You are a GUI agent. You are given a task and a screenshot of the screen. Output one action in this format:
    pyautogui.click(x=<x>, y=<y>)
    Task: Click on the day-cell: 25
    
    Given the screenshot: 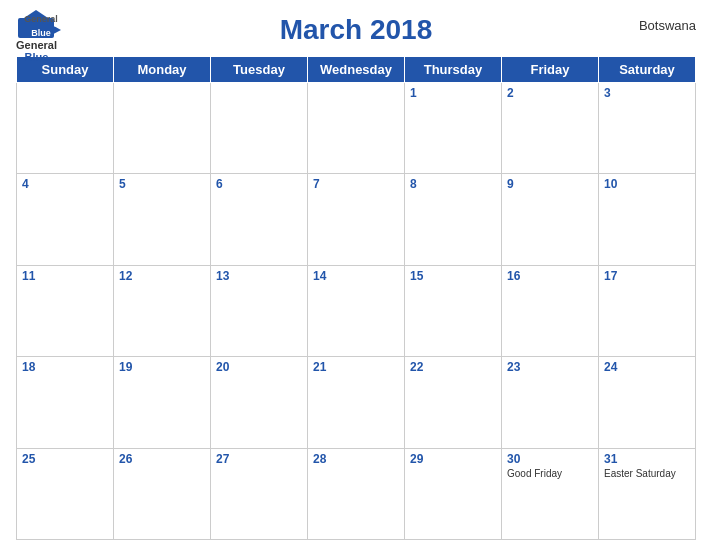 What is the action you would take?
    pyautogui.click(x=66, y=494)
    